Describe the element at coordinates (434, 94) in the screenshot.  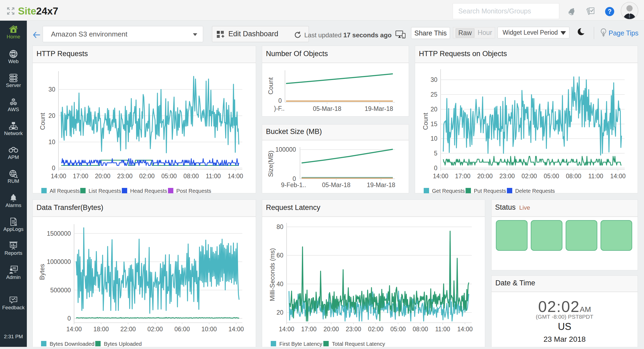
I see `svg-text: 25` at that location.